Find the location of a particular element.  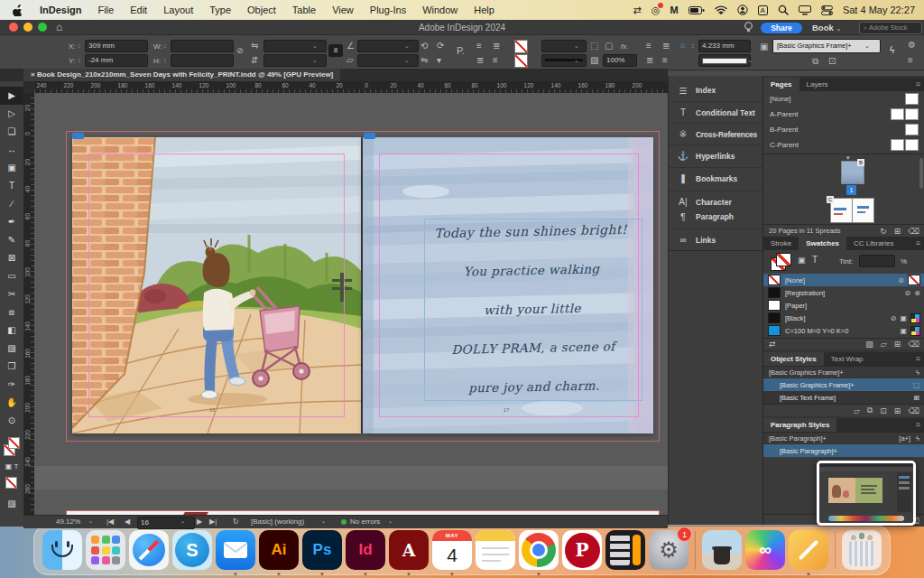

control-gear-icon: ⚙ is located at coordinates (911, 45).